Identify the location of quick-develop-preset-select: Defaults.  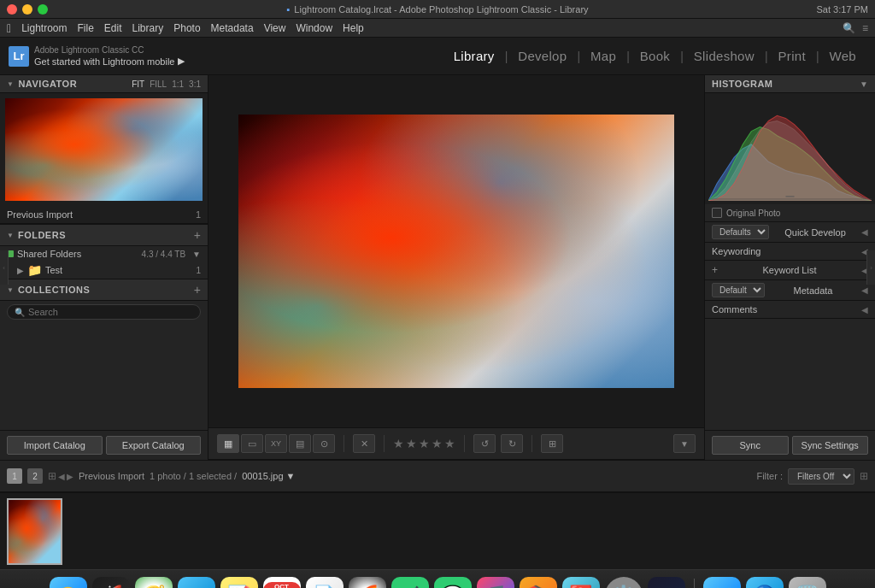
(740, 232).